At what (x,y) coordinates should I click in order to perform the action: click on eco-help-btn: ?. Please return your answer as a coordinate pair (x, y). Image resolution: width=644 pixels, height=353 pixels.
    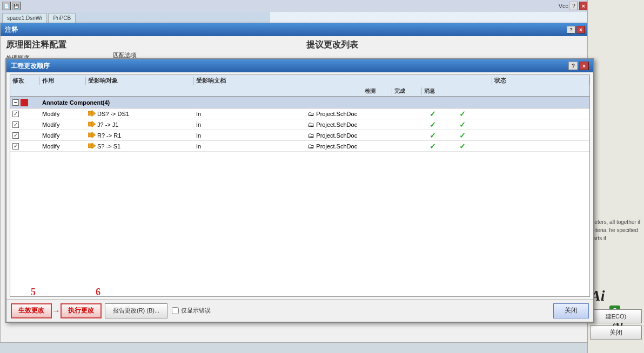
    Looking at the image, I should click on (573, 66).